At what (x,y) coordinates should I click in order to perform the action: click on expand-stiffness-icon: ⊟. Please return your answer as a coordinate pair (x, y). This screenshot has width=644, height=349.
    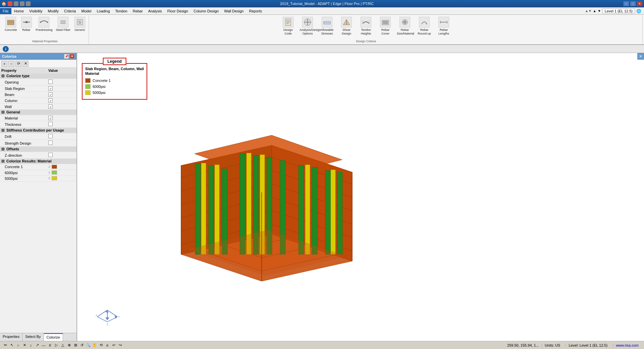
    Looking at the image, I should click on (3, 130).